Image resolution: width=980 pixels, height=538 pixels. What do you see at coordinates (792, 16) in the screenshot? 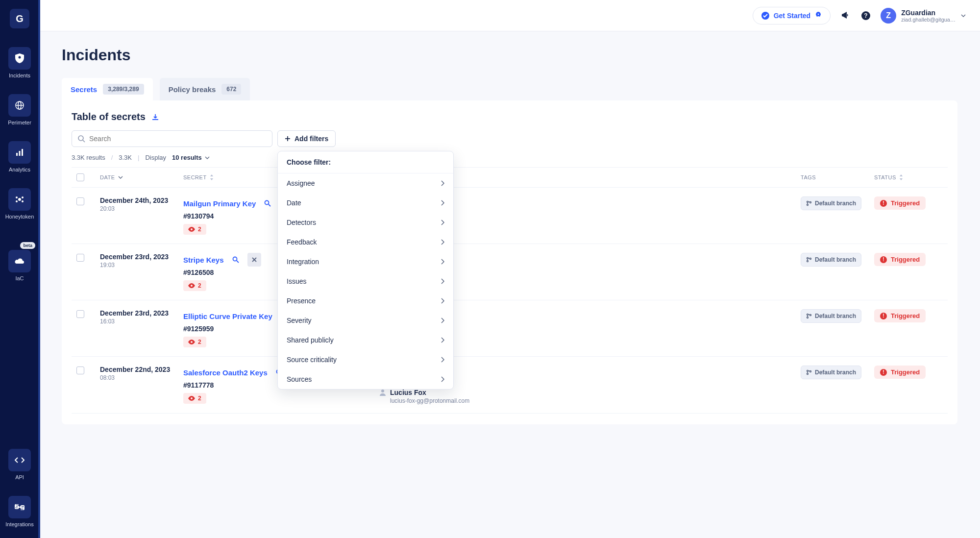
I see `get-started-button: Get Started` at bounding box center [792, 16].